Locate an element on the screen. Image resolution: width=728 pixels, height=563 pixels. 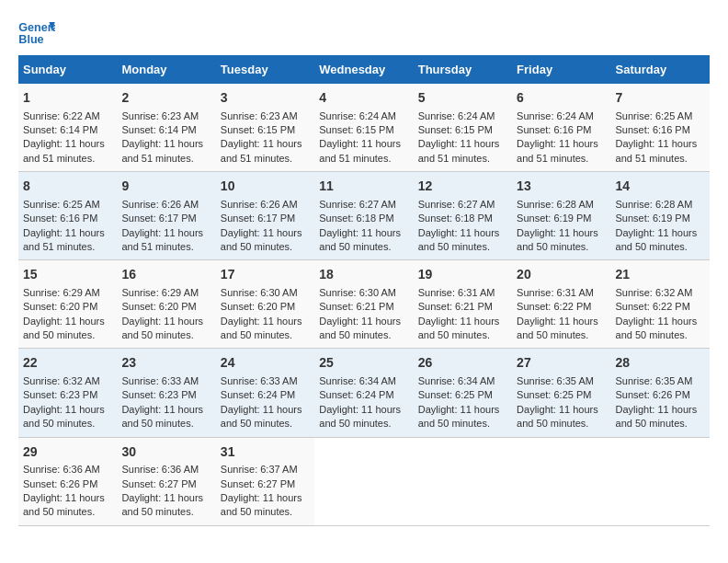
column-header-tuesday: Tuesday is located at coordinates (265, 70).